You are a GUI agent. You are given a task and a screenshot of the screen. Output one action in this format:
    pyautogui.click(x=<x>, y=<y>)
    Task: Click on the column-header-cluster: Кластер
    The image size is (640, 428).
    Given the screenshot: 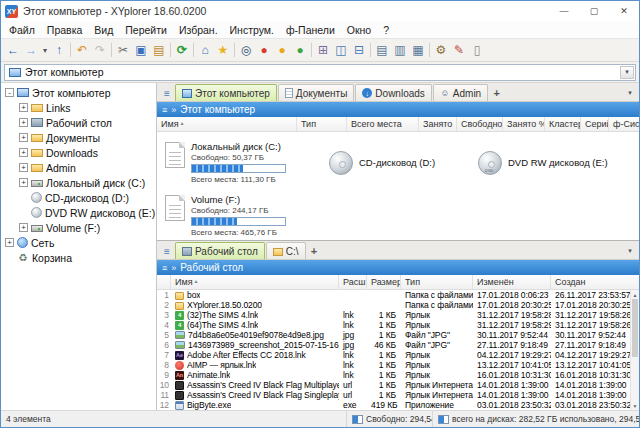 What is the action you would take?
    pyautogui.click(x=563, y=124)
    